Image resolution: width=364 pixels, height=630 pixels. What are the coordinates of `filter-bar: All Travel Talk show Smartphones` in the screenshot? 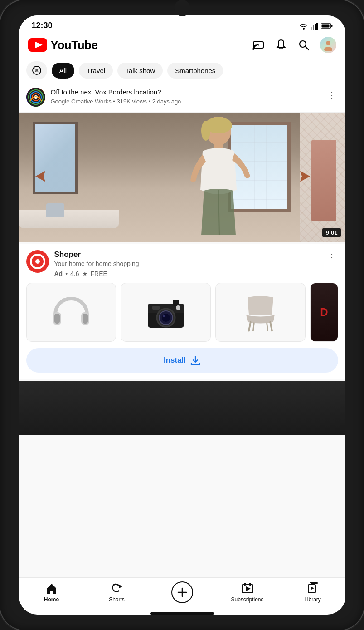 It's located at (182, 70).